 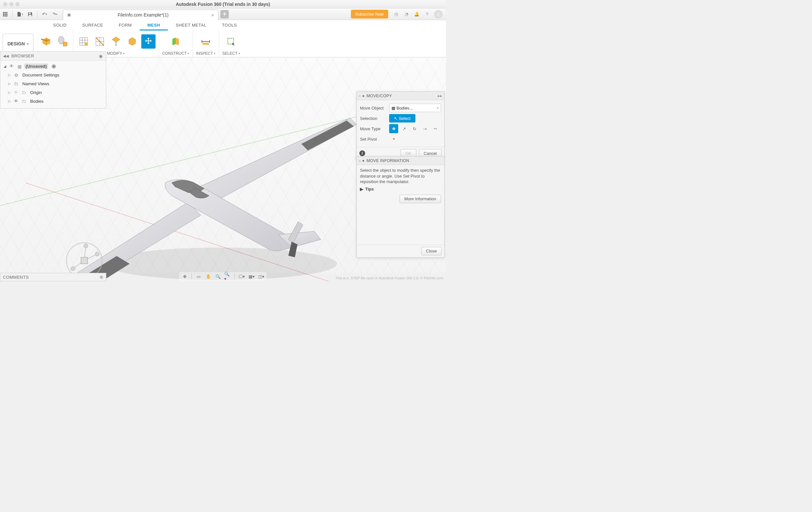 I want to click on viewport-layout-icon: ◫▾, so click(x=261, y=277).